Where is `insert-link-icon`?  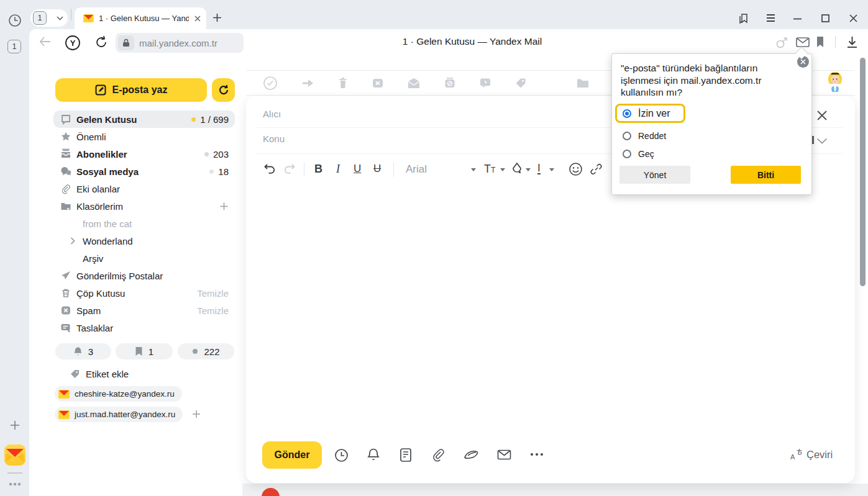
insert-link-icon is located at coordinates (596, 169).